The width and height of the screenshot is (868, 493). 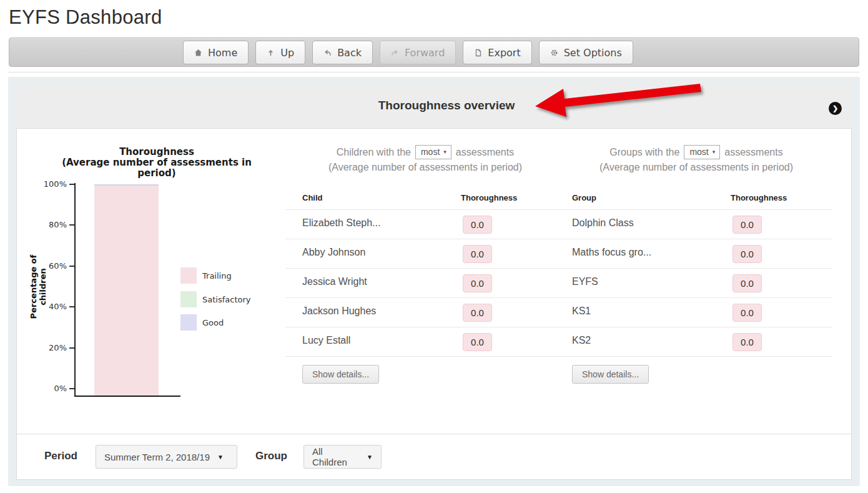 What do you see at coordinates (555, 52) in the screenshot?
I see `gear-icon` at bounding box center [555, 52].